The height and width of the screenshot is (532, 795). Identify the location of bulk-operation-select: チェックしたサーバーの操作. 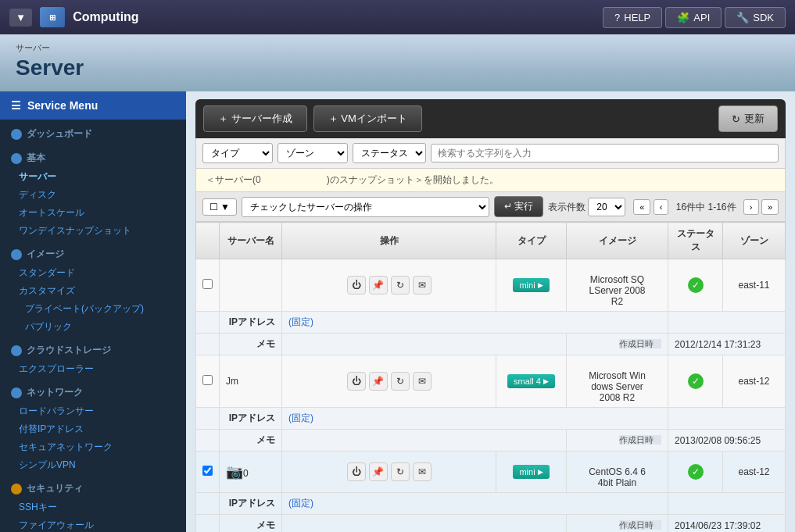
(366, 207).